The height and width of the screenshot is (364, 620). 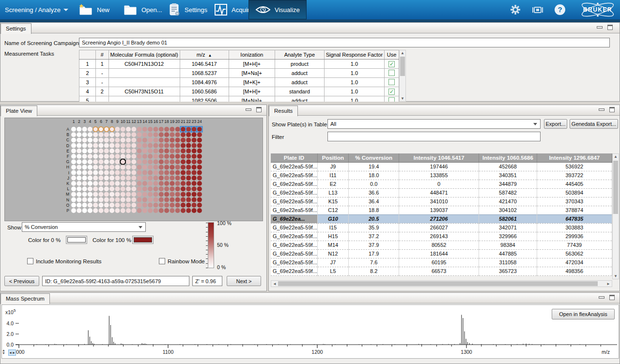 I want to click on well-A15, so click(x=150, y=129).